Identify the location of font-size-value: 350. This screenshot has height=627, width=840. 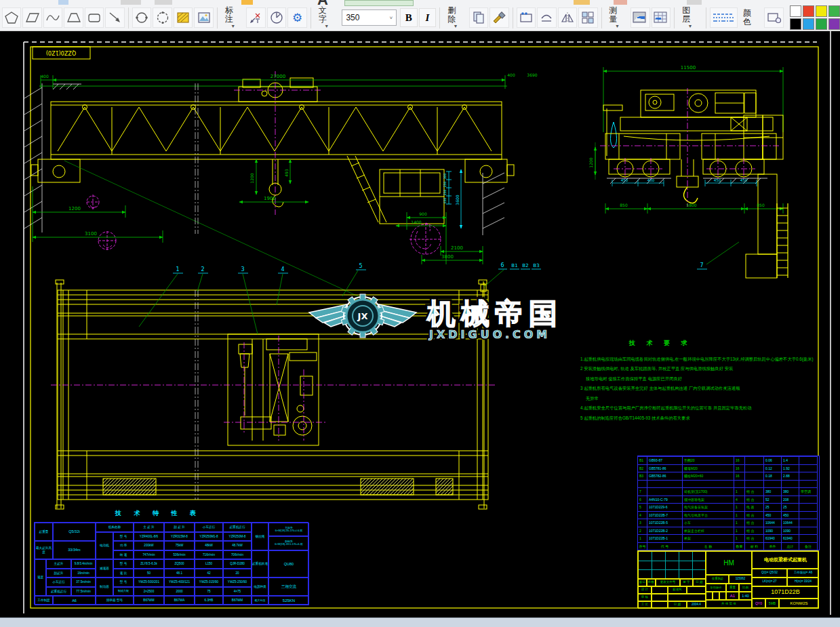
(353, 18).